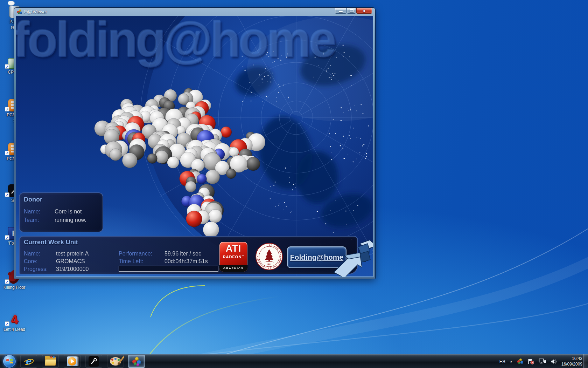  Describe the element at coordinates (503, 362) in the screenshot. I see `language-indicator: ES` at that location.